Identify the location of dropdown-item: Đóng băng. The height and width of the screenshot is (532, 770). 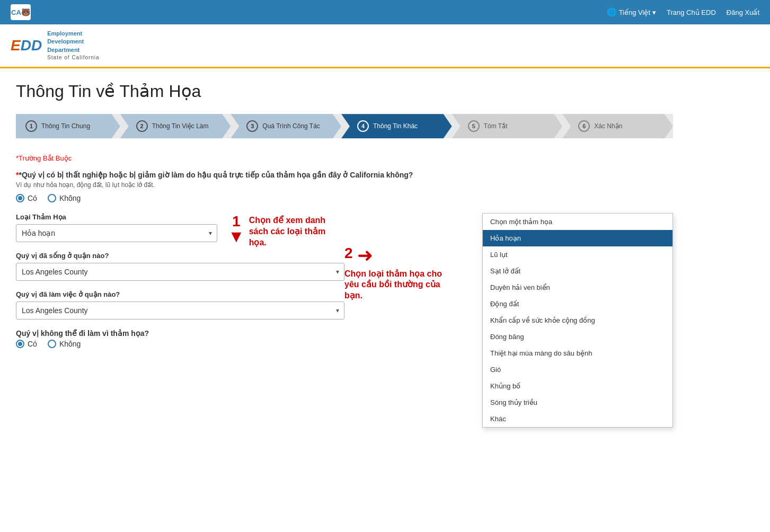
(578, 337).